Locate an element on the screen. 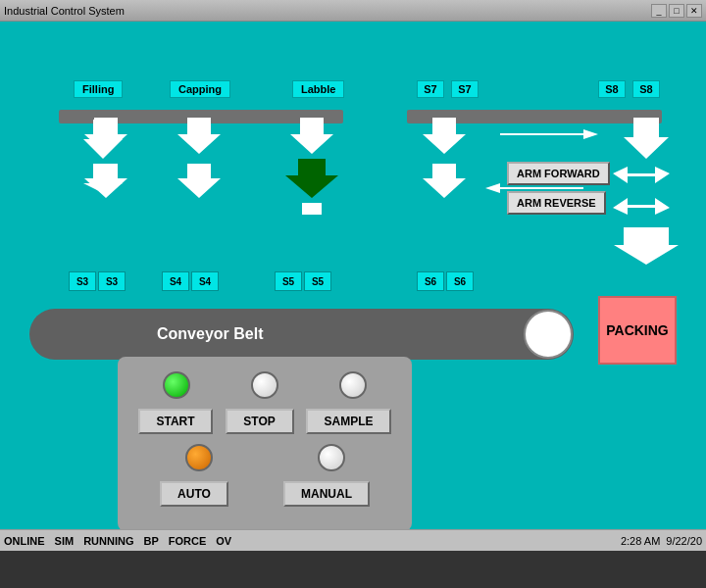 This screenshot has height=588, width=706. titlebar: Industrial Control System _ □ ✕ is located at coordinates (353, 11).